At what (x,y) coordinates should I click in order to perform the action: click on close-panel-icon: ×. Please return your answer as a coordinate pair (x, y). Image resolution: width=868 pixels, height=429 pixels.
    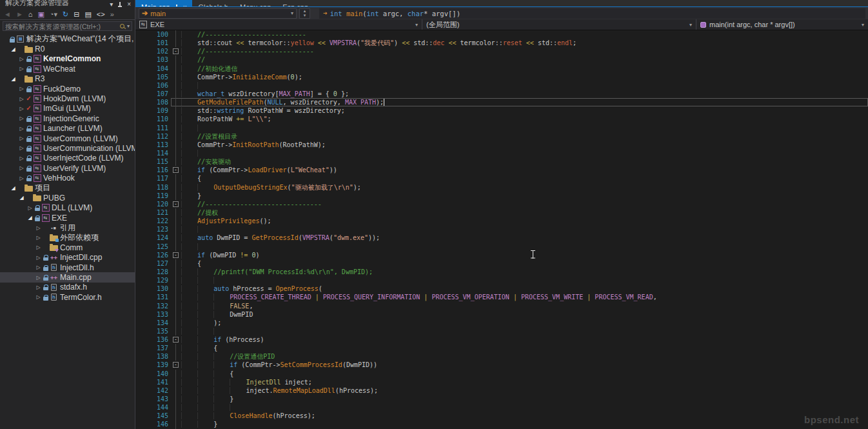
    Looking at the image, I should click on (129, 4).